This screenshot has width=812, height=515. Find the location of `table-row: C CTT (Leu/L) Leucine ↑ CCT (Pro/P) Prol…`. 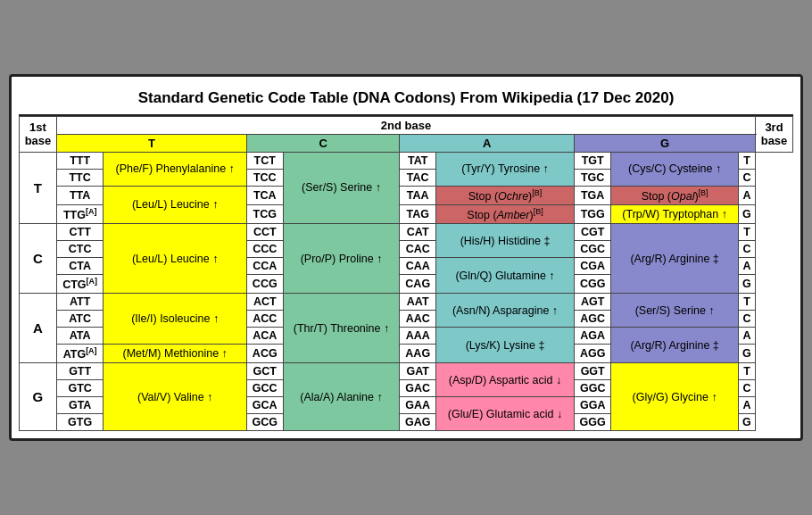

table-row: C CTT (Leu/L) Leucine ↑ CCT (Pro/P) Prol… is located at coordinates (407, 232).